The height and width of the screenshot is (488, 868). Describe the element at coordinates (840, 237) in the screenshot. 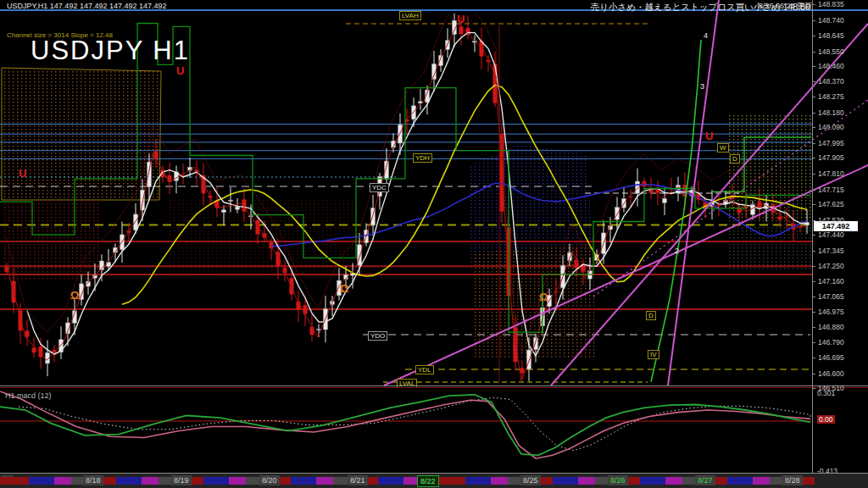

I see `price-axis: 147.492 148.835148.740148.645148.550148.…` at that location.